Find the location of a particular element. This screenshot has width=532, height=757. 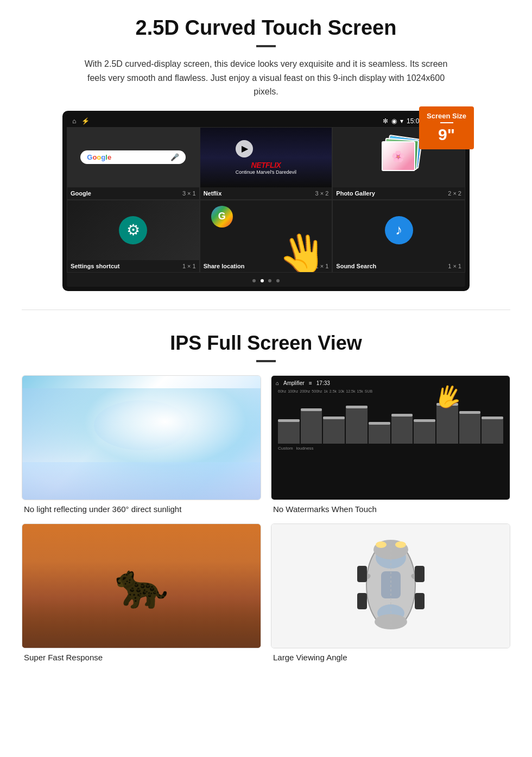

app-grid-row2: ⚙ Settings shortcut 1 × 1 G is located at coordinates (266, 236).